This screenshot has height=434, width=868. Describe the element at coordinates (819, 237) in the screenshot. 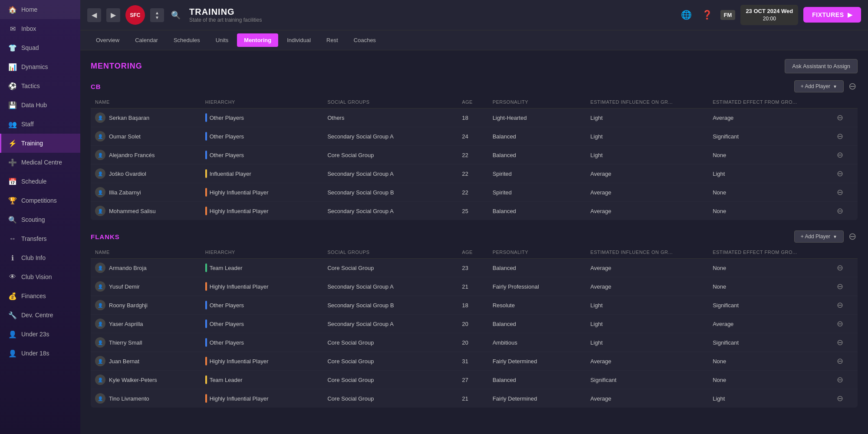

I see `add-player-button-flanks: + Add Player ▼` at that location.